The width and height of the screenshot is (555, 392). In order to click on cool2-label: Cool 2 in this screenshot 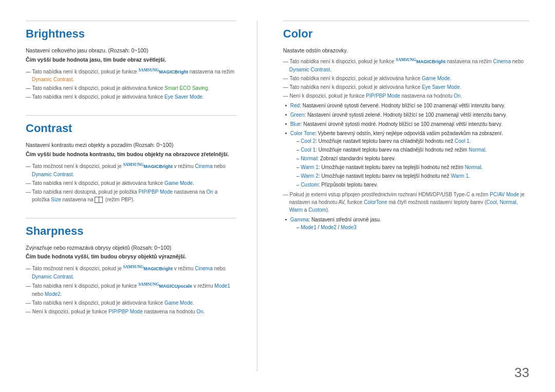, I will do `click(308, 141)`.